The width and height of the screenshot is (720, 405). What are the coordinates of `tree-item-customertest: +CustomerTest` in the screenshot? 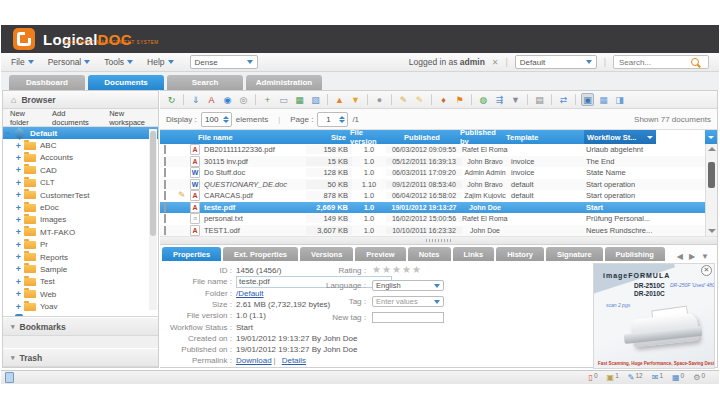 It's located at (80, 195).